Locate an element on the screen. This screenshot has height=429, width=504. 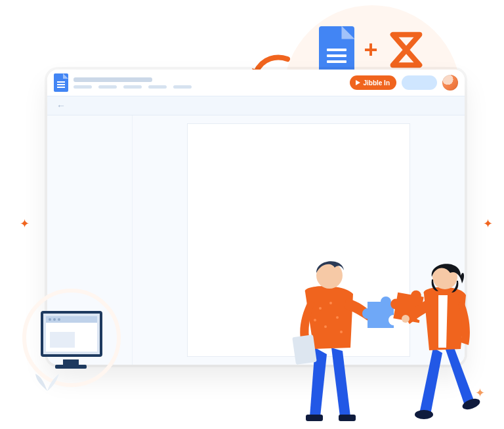
back-arrow-icon: ← is located at coordinates (61, 106).